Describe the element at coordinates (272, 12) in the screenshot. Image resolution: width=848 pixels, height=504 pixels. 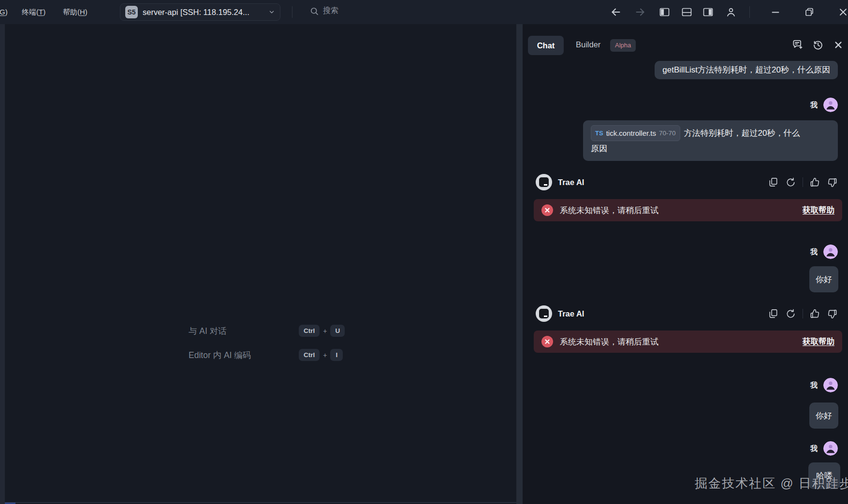
I see `chevron-down-icon` at that location.